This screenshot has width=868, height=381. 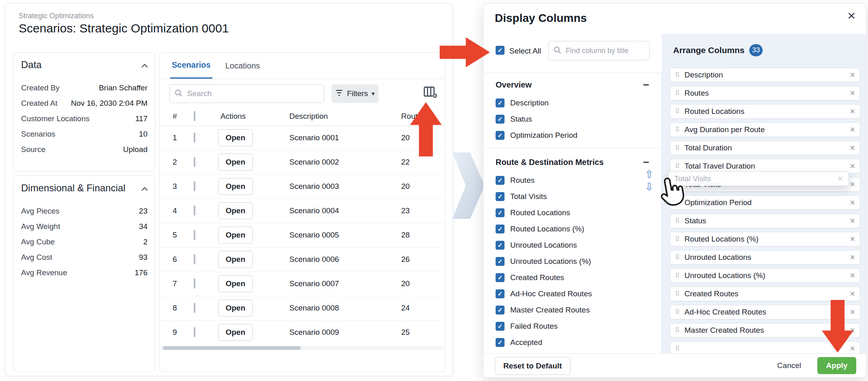 I want to click on tab-locations: Locations, so click(x=243, y=66).